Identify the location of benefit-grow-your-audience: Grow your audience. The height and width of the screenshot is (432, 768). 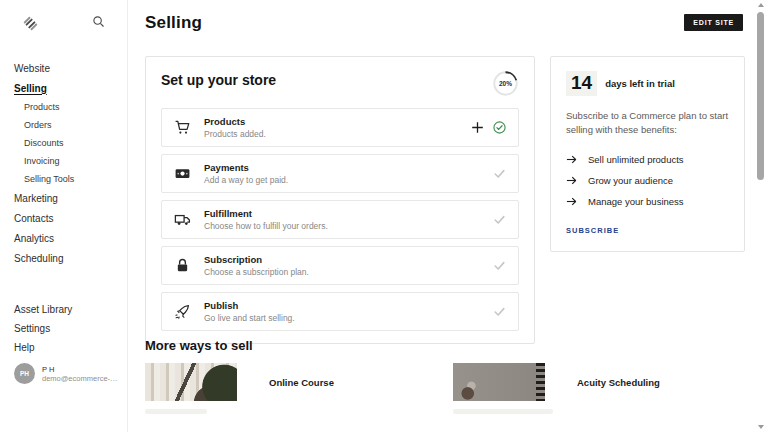
(648, 180).